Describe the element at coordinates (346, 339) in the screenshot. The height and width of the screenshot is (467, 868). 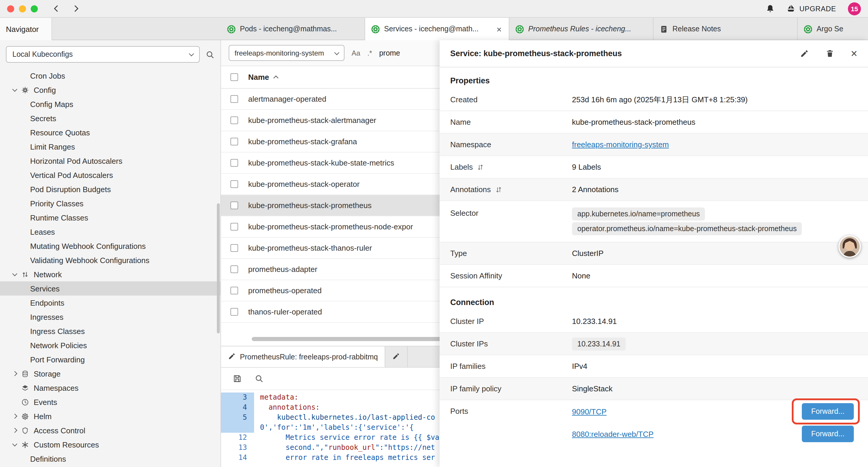
I see `horizontal-scrollbar` at that location.